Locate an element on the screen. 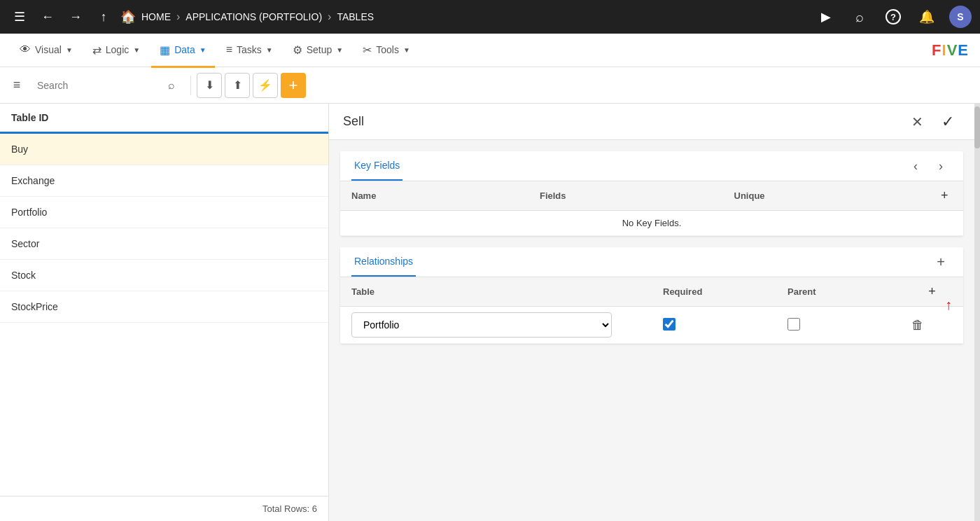 Image resolution: width=980 pixels, height=521 pixels. nav-tasks: ≡ Tasks ▼ is located at coordinates (249, 51).